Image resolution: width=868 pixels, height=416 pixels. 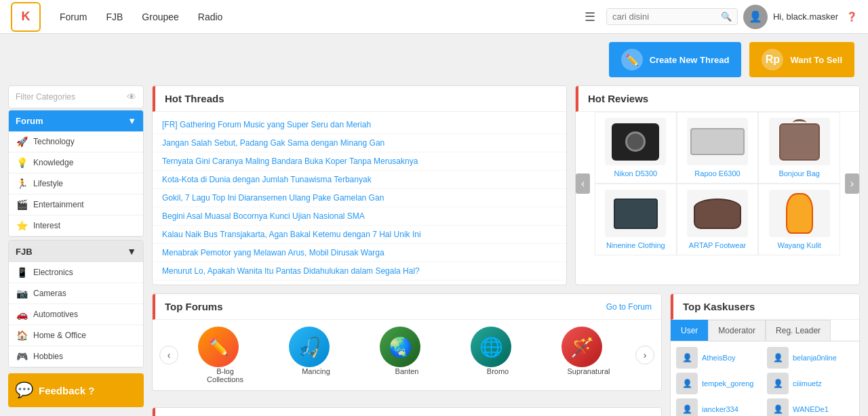 What do you see at coordinates (590, 17) in the screenshot?
I see `hamburger-icon: ☰` at bounding box center [590, 17].